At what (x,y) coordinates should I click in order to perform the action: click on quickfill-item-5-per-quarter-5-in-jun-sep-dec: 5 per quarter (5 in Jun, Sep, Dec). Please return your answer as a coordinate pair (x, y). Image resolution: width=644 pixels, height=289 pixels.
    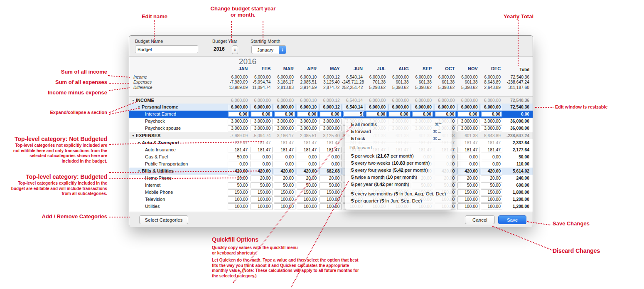
    Looking at the image, I should click on (399, 201).